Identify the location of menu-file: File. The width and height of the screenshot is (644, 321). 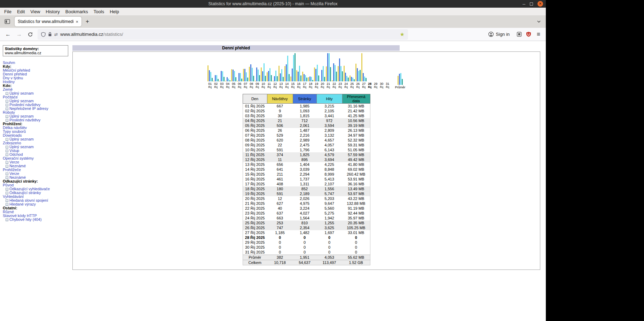
(8, 12).